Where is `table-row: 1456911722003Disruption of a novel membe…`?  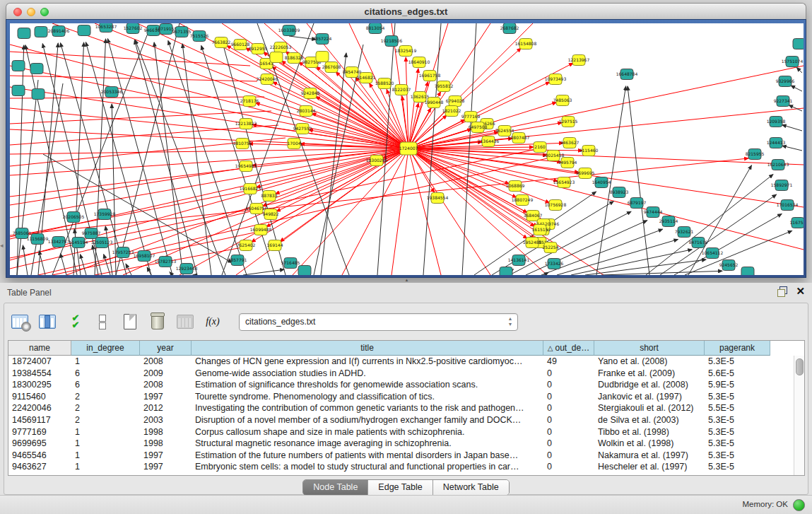
table-row: 1456911722003Disruption of a novel membe… is located at coordinates (401, 420).